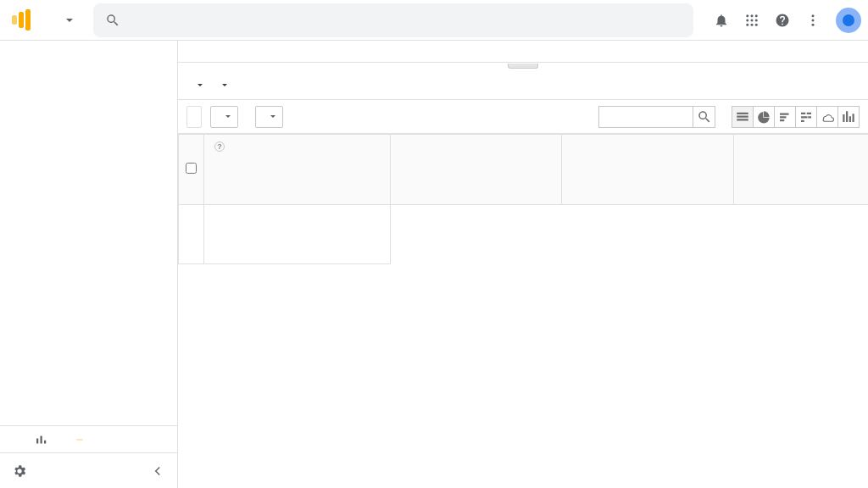  I want to click on ga-logo, so click(21, 20).